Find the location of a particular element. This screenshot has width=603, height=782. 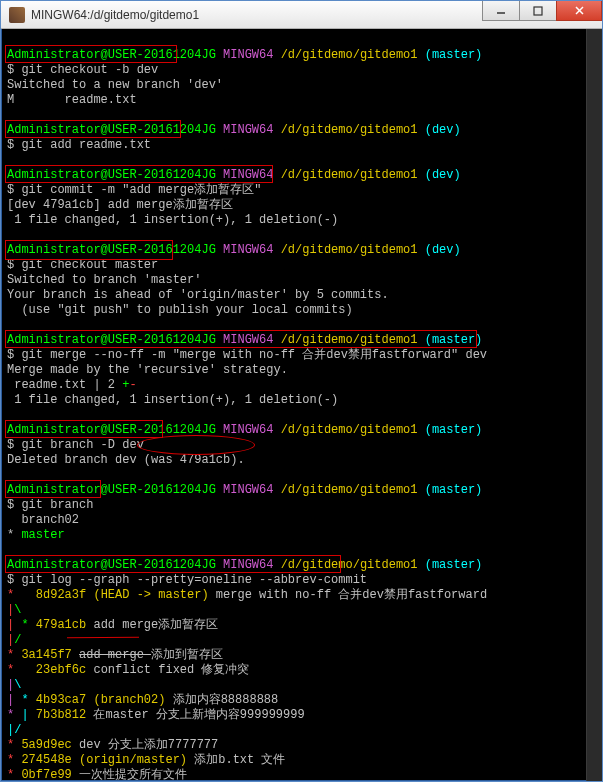

log-line: | * 479a1cb add merge添加暂存区 is located at coordinates (112, 625).